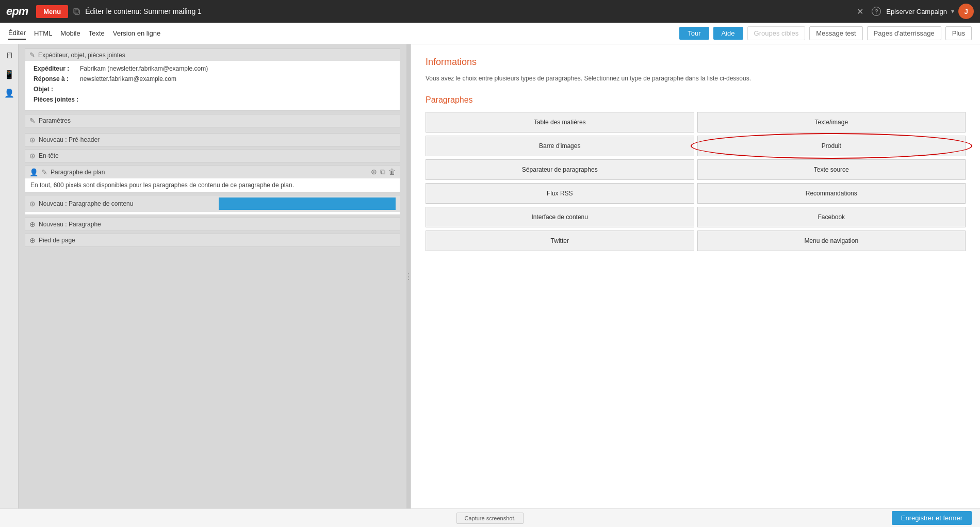 The height and width of the screenshot is (527, 980). What do you see at coordinates (137, 33) in the screenshot?
I see `tab-version-en-ligne: Version en ligne` at bounding box center [137, 33].